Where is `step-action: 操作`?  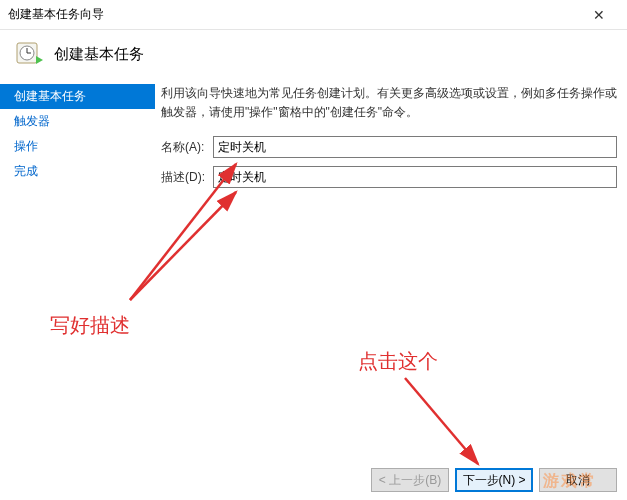 step-action: 操作 is located at coordinates (78, 146).